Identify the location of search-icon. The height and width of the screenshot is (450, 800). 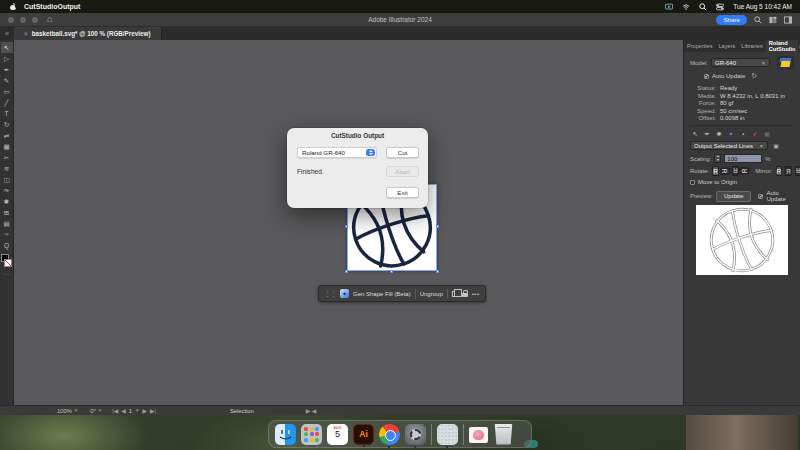
(758, 20).